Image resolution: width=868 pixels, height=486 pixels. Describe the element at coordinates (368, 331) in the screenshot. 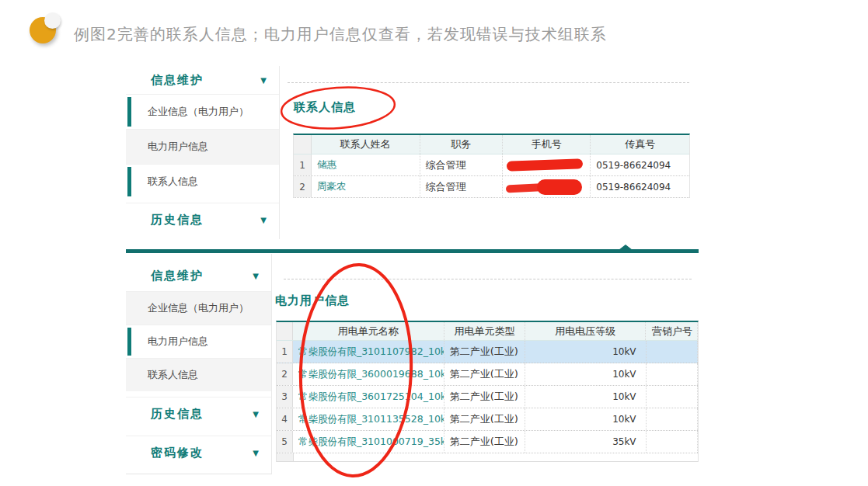

I see `col-header-unit-name: 用电单元名称` at that location.